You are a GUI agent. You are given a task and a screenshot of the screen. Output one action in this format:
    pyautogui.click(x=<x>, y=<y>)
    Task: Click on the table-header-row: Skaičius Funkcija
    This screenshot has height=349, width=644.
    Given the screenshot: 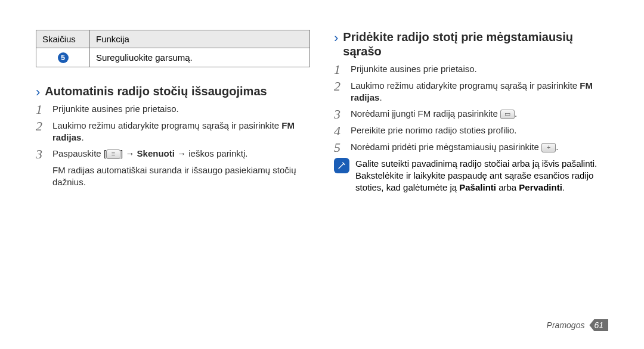 What is the action you would take?
    pyautogui.click(x=173, y=39)
    